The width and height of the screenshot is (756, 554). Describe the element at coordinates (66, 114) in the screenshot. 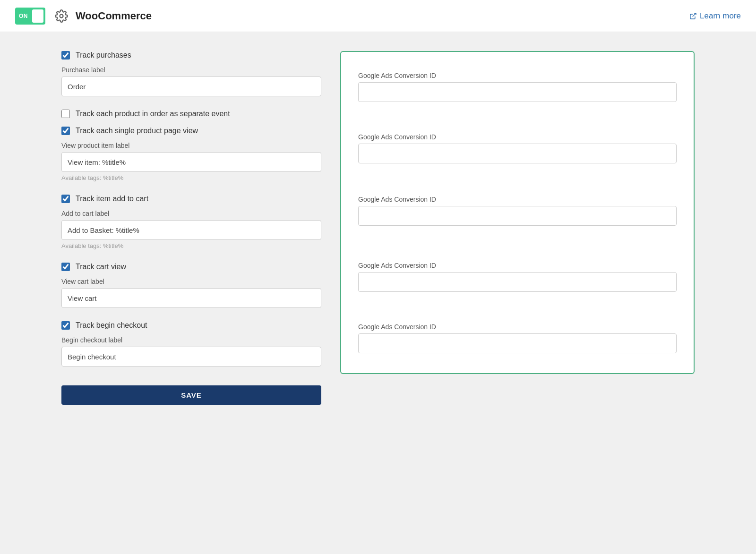

I see `track-product-order-checkbox` at that location.